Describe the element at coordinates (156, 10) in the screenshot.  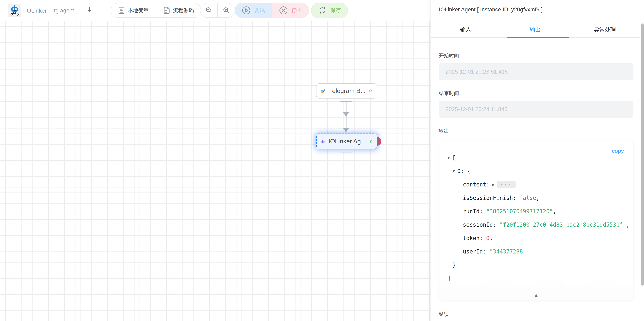
I see `canvas-tools-group: 本地变量 流程源码` at that location.